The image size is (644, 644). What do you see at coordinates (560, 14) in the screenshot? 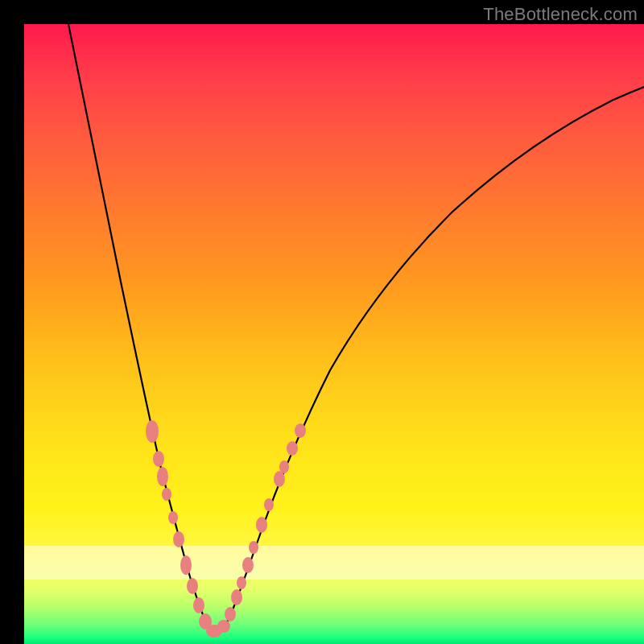
I see `watermark-text: TheBottleneck.com` at bounding box center [560, 14].